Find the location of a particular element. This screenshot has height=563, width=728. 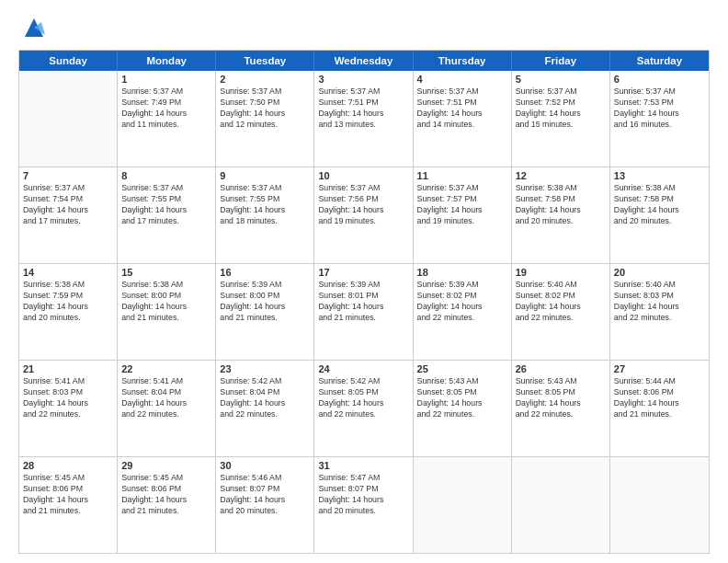

cell-info: Sunrise: 5:37 AM Sunset: 7:53 PM Dayligh… is located at coordinates (660, 109).